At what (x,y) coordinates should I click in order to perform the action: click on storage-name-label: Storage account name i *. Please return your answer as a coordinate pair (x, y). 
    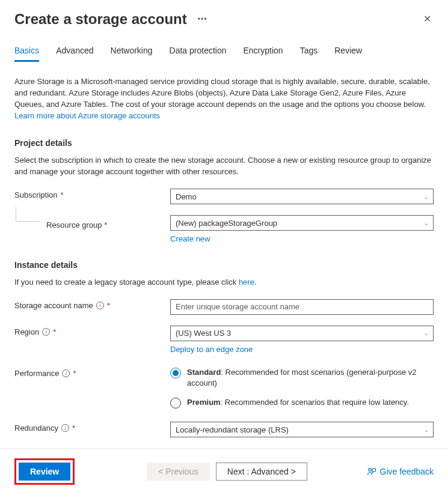
    Looking at the image, I should click on (93, 305).